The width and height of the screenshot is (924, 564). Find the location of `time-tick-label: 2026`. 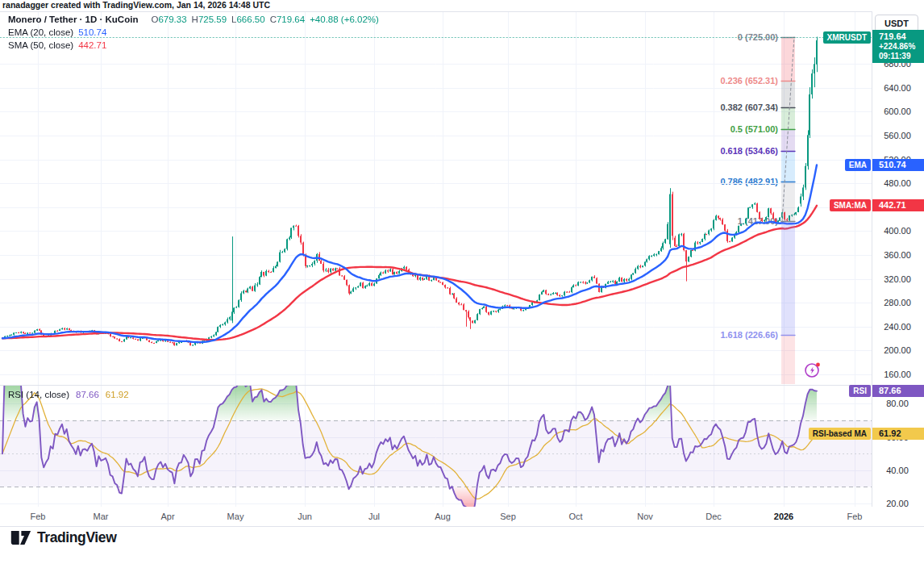

time-tick-label: 2026 is located at coordinates (784, 516).